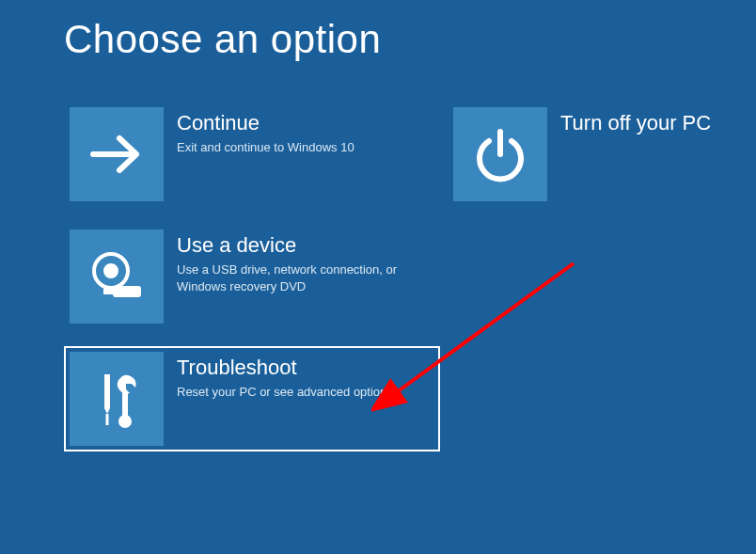 Image resolution: width=756 pixels, height=554 pixels. Describe the element at coordinates (278, 376) in the screenshot. I see `troubleshoot-text: Troubleshoot Reset your PC or see advanc…` at that location.